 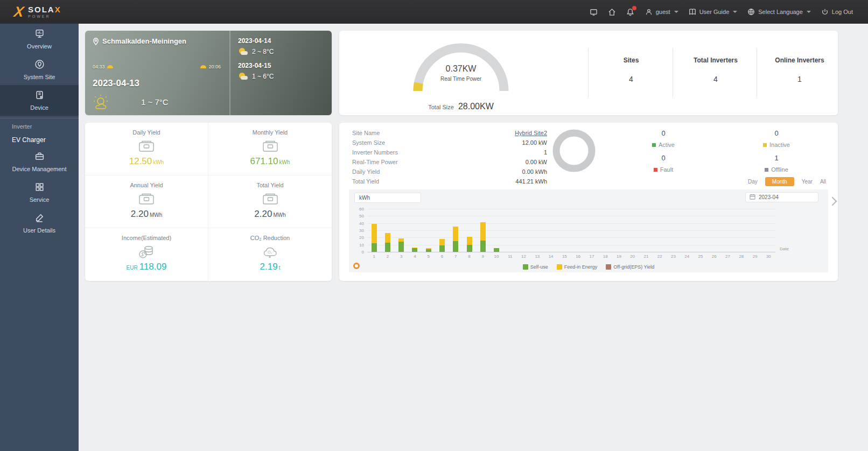 I want to click on legend-item-feed-in-energy: Feed-in Energy, so click(x=577, y=267).